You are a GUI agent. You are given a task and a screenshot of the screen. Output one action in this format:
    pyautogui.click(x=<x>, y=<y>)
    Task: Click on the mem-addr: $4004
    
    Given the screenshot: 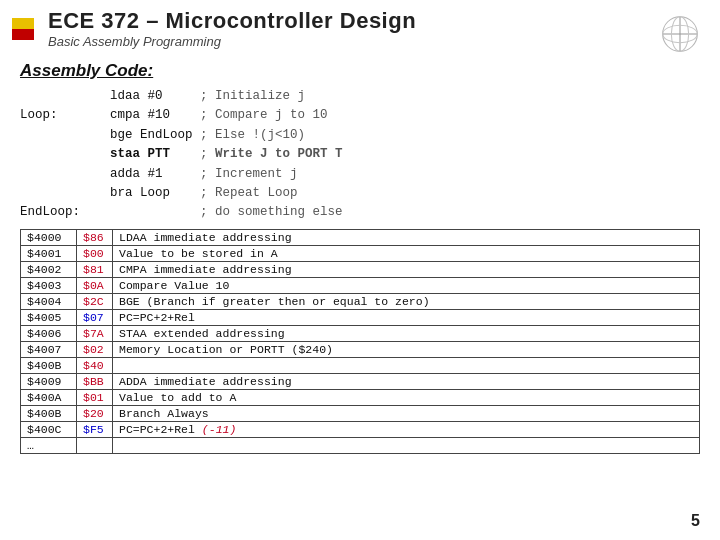 What is the action you would take?
    pyautogui.click(x=49, y=301)
    